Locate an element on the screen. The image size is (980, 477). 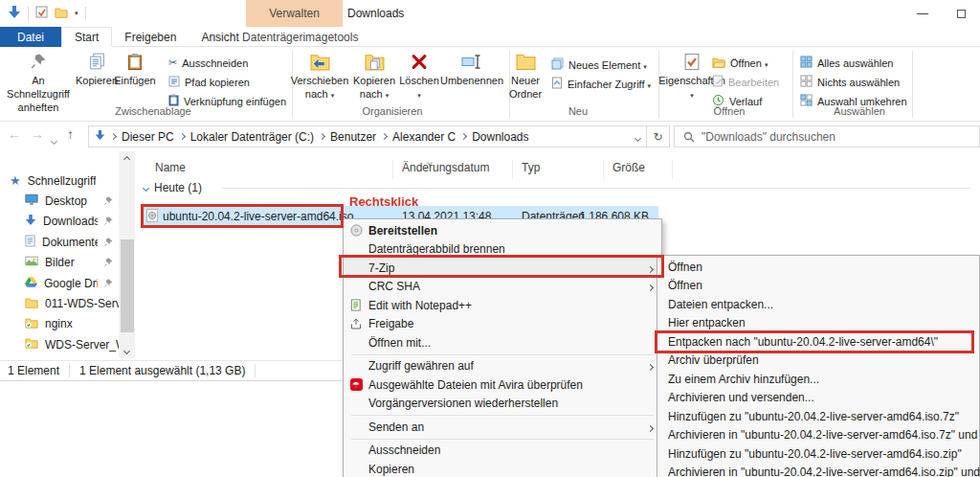
new-folder-button: Neuer Ordner is located at coordinates (525, 76).